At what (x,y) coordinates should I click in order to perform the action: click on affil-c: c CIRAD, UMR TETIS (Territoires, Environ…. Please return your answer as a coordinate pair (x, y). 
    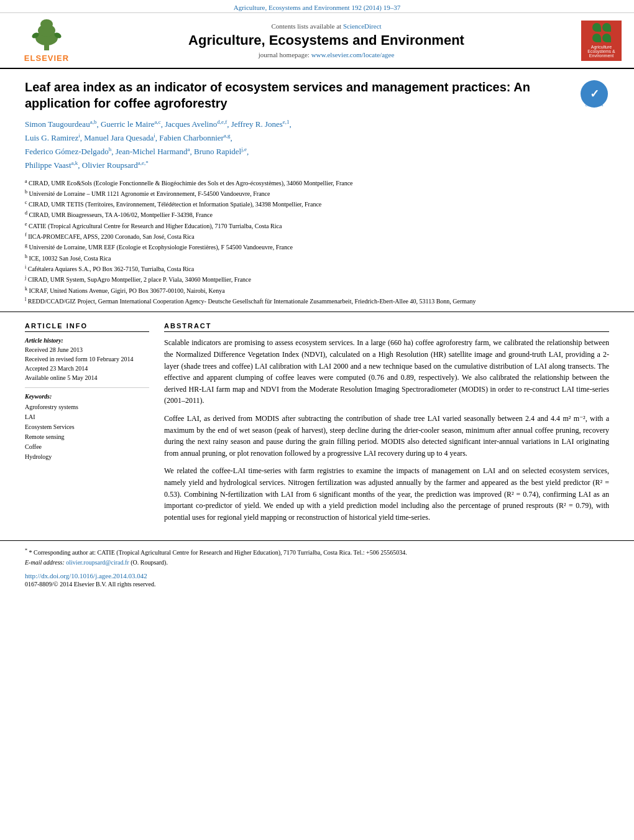
    Looking at the image, I should click on (317, 204).